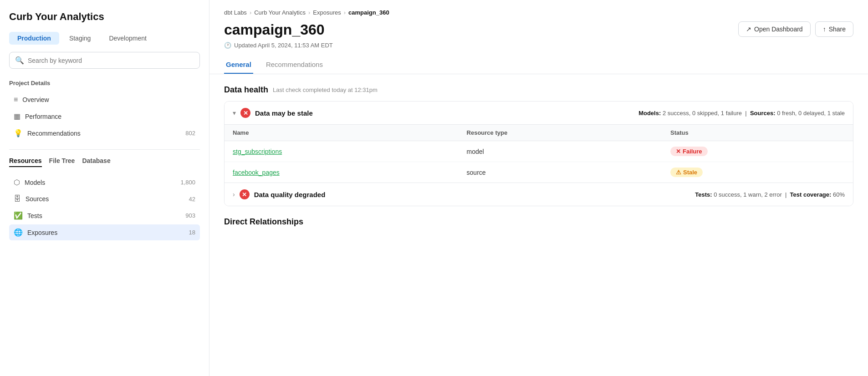 The height and width of the screenshot is (376, 868). Describe the element at coordinates (18, 133) in the screenshot. I see `recommendations-icon: 💡` at that location.